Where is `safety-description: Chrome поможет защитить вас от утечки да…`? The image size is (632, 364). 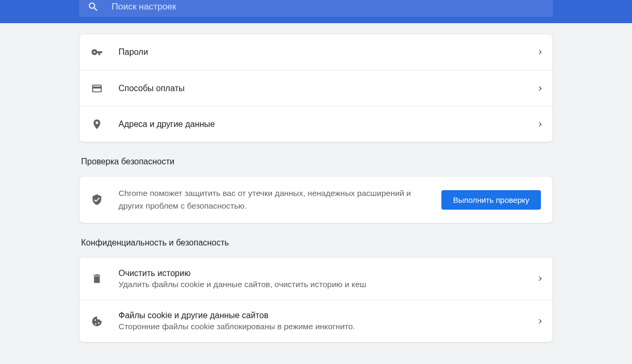
safety-description: Chrome поможет защитить вас от утечки да… is located at coordinates (274, 200).